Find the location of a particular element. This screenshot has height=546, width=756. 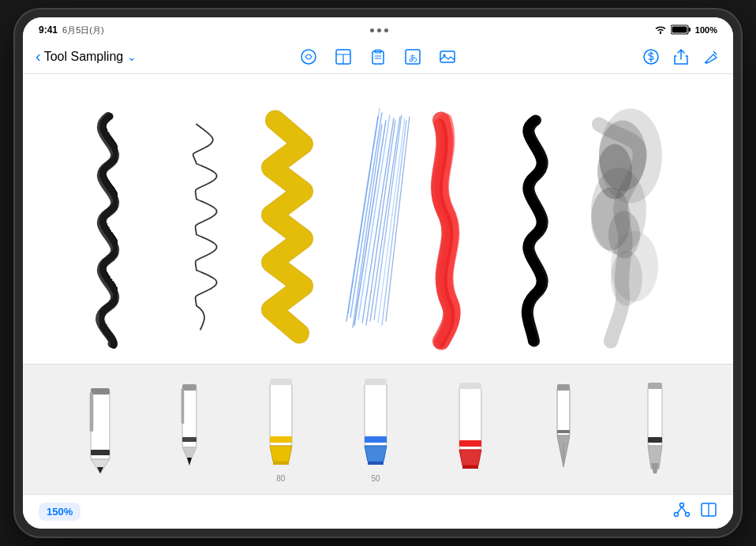

marker-blue-icon is located at coordinates (376, 424).